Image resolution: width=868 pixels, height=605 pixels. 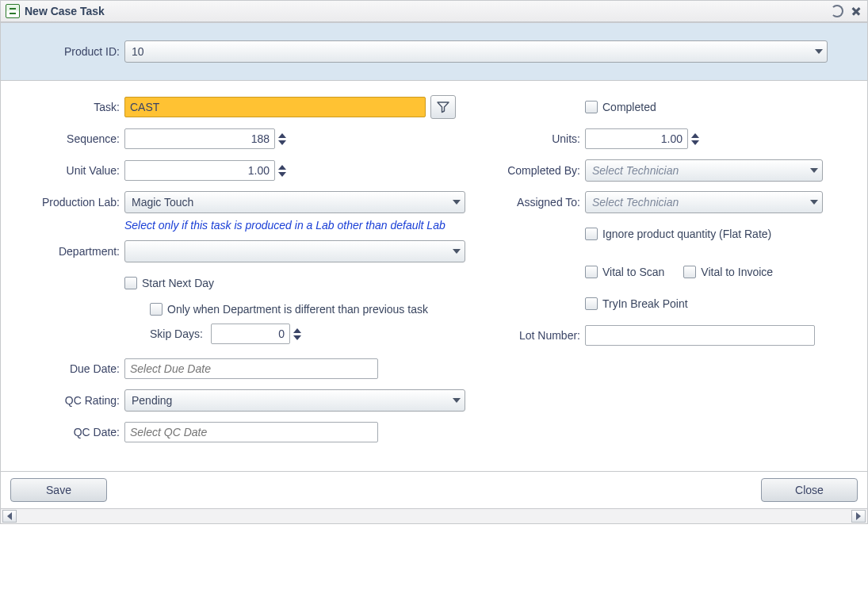 I want to click on qc-rating-value: Pending, so click(x=290, y=400).